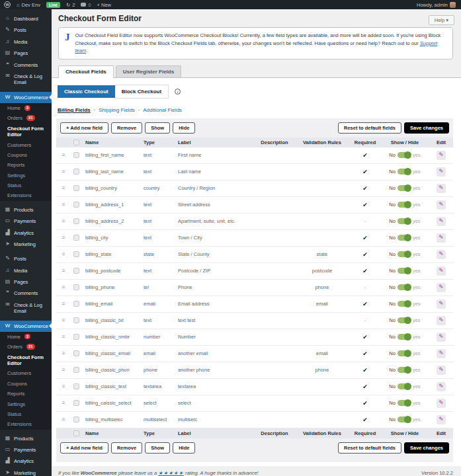 The width and height of the screenshot is (461, 476). What do you see at coordinates (116, 110) in the screenshot?
I see `shipping-fields-link: Shipping Fields` at bounding box center [116, 110].